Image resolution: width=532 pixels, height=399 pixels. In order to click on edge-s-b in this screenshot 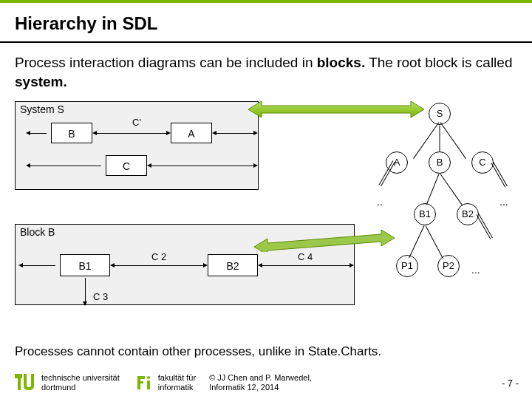, I will do `click(440, 139)`.